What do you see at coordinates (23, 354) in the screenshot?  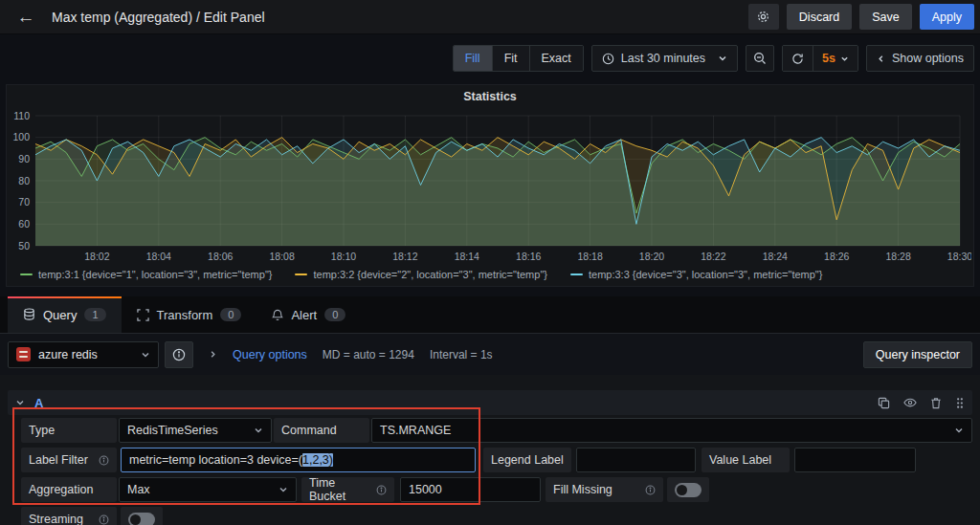 I see `redis-logo-icon` at bounding box center [23, 354].